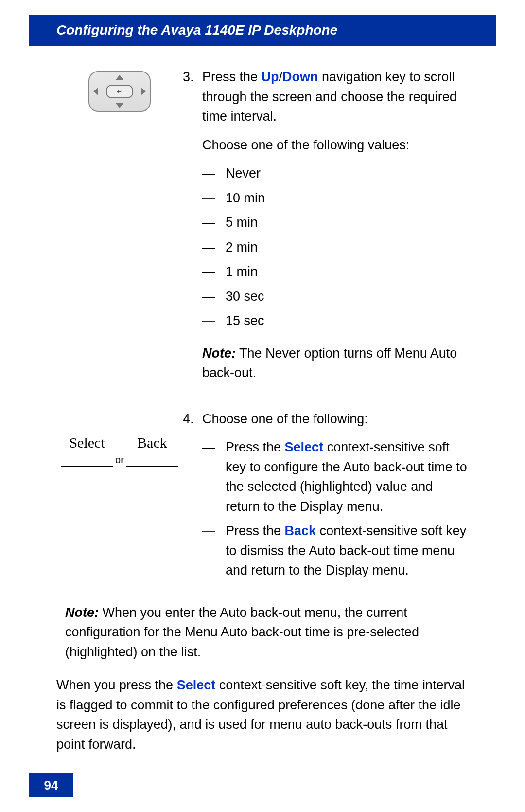 The height and width of the screenshot is (812, 525). What do you see at coordinates (152, 451) in the screenshot?
I see `softkey-back-col: Back` at bounding box center [152, 451].